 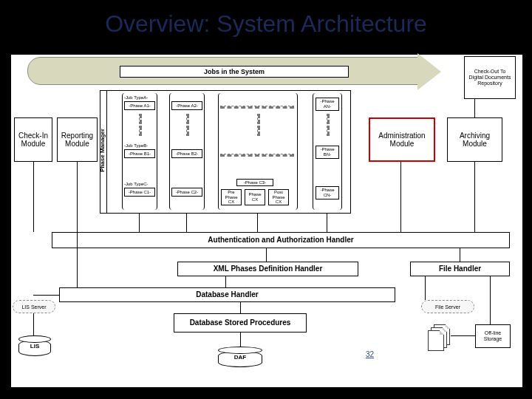 What do you see at coordinates (279, 197) in the screenshot?
I see `post-phase-cx: Post Phase CX` at bounding box center [279, 197].